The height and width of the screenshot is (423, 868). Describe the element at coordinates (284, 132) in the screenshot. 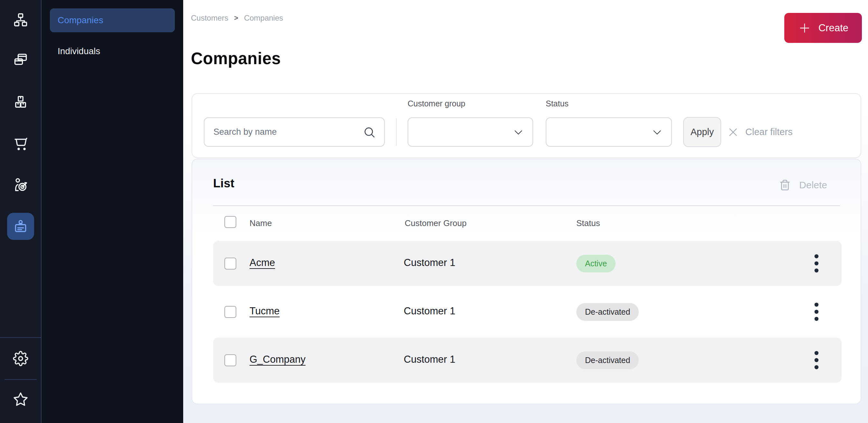

I see `search-input` at that location.